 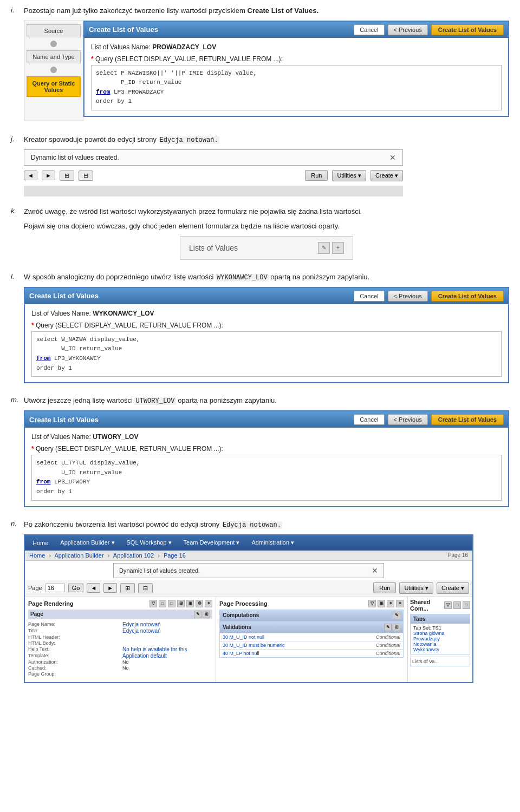 What do you see at coordinates (266, 235) in the screenshot?
I see `step-k-content: Zwróć uwagę, że wśród list wartości wyko…` at bounding box center [266, 235].